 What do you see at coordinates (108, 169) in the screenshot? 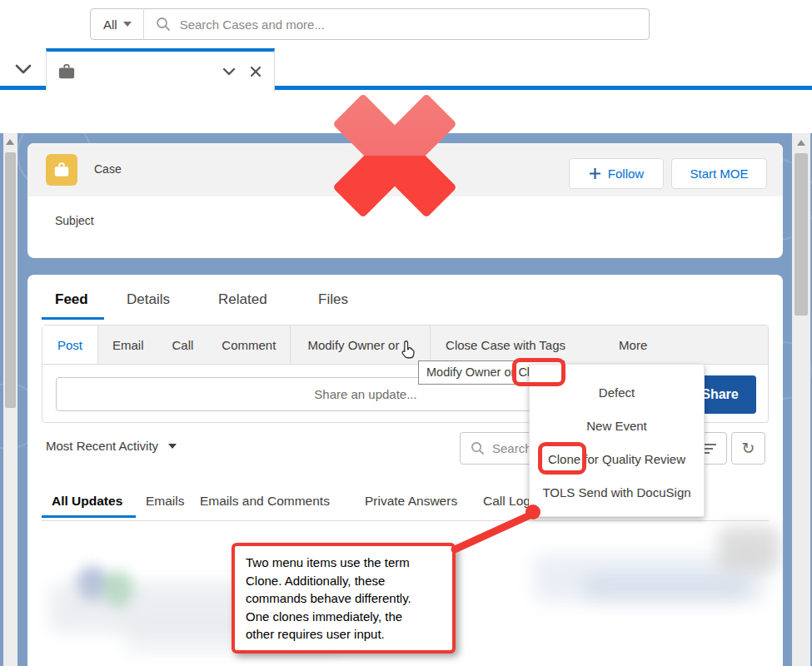
I see `entity-type-label: Case` at bounding box center [108, 169].